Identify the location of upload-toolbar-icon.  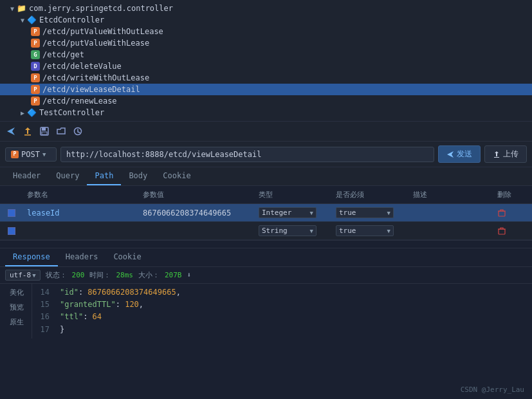
(28, 131).